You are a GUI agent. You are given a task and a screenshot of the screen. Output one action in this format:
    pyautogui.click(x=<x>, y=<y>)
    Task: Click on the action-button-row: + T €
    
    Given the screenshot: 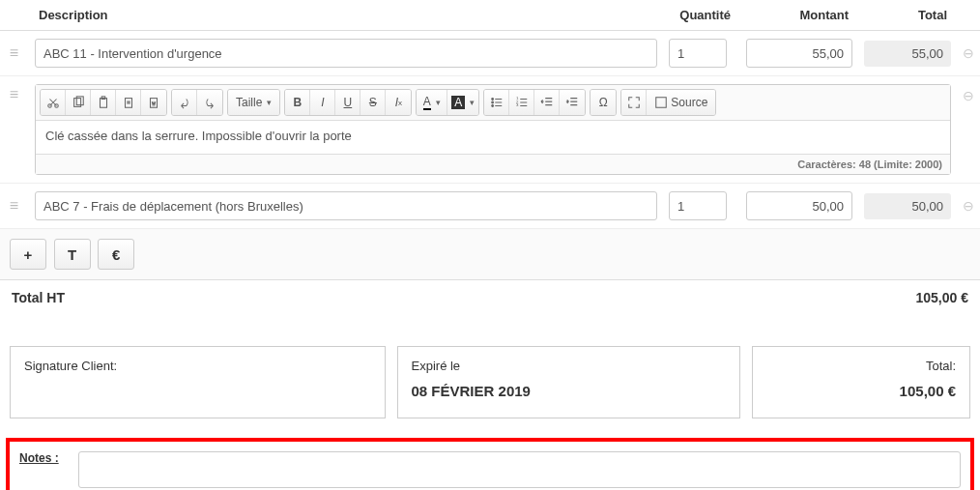 What is the action you would take?
    pyautogui.click(x=490, y=255)
    